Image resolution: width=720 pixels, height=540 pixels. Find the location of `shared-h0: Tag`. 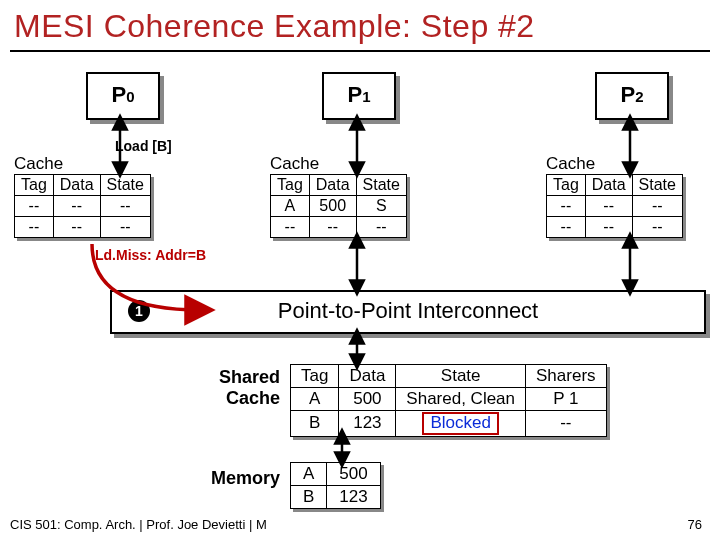

shared-h0: Tag is located at coordinates (315, 376).